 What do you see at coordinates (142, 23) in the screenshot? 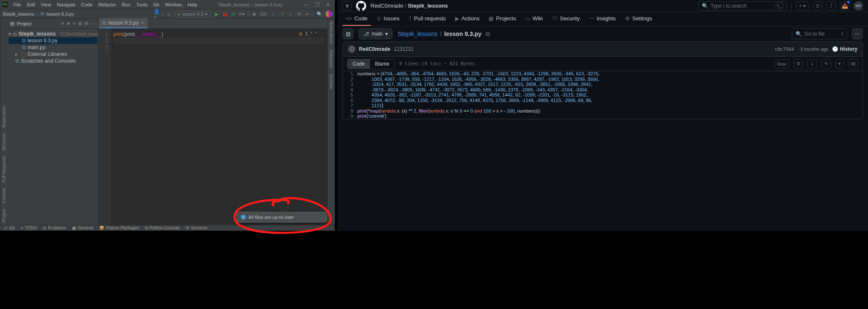
I see `close-tab-icon: ×` at bounding box center [142, 23].